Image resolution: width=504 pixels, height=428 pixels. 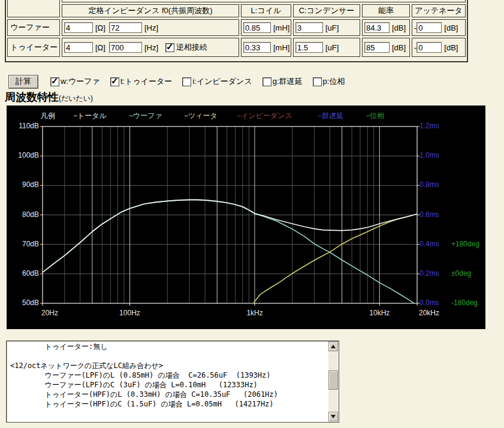 What do you see at coordinates (329, 82) in the screenshot?
I see `checkbox-item-phase: p:位相` at bounding box center [329, 82].